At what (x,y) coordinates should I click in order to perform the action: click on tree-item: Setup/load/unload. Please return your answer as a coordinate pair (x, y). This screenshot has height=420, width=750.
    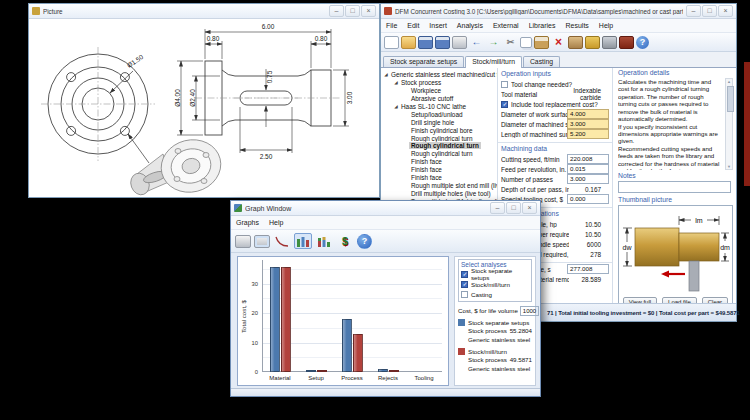
    Looking at the image, I should click on (439, 114).